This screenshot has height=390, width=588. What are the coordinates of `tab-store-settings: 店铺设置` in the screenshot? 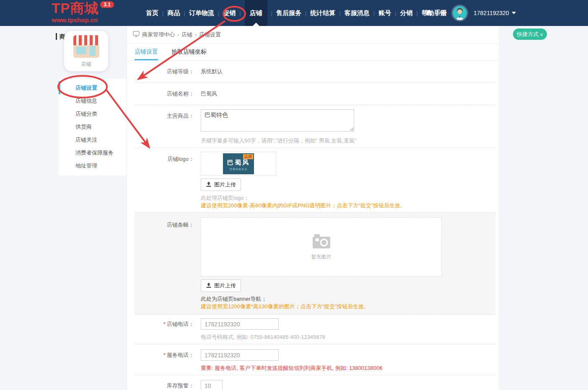 It's located at (146, 52).